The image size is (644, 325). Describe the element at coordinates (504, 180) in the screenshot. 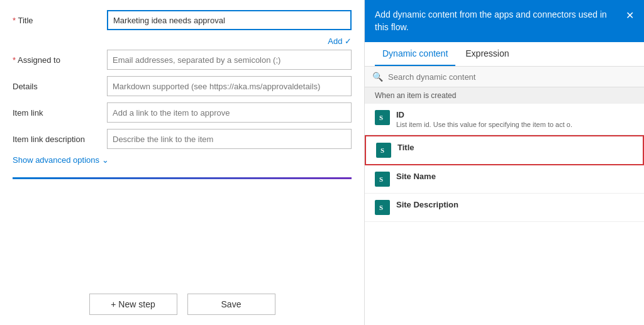

I see `dynamic-item: SSite Name` at that location.